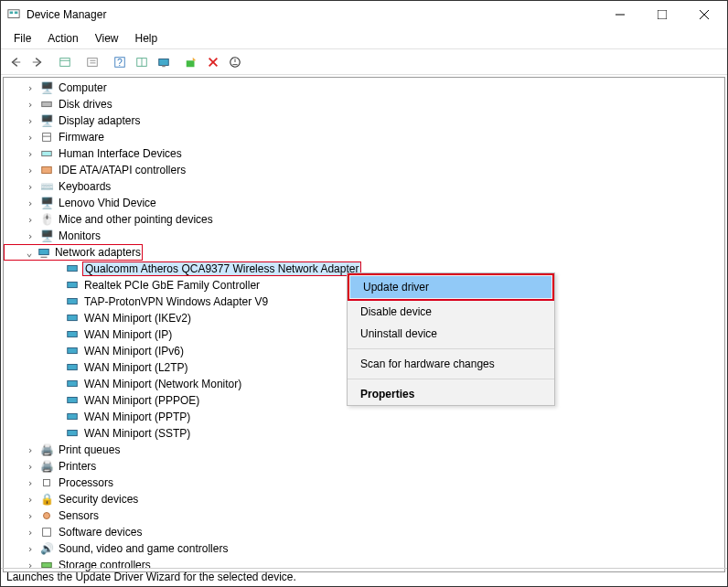 This screenshot has width=728, height=587. Describe the element at coordinates (313, 15) in the screenshot. I see `window-title: Device Manager` at that location.